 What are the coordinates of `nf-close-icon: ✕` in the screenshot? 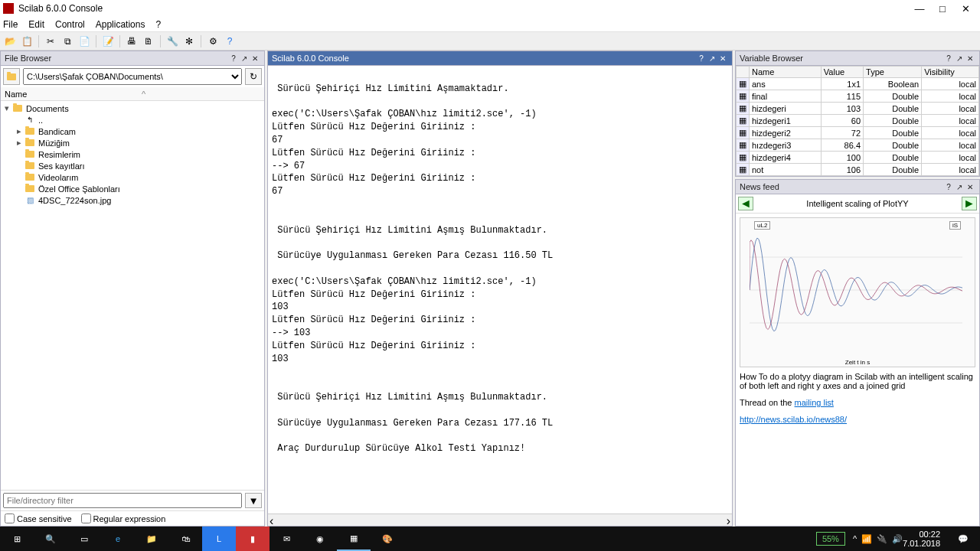 It's located at (970, 187).